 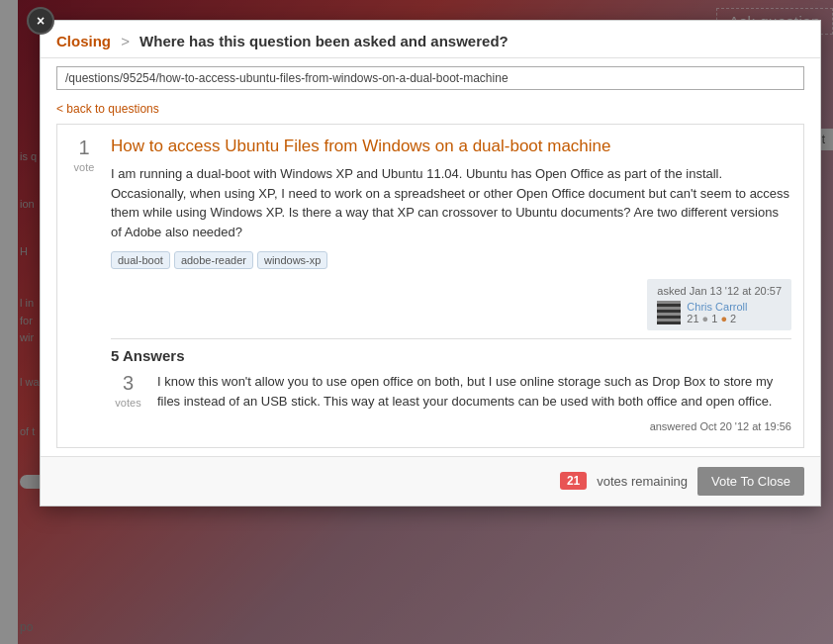 What do you see at coordinates (693, 319) in the screenshot?
I see `user-rep: 21` at bounding box center [693, 319].